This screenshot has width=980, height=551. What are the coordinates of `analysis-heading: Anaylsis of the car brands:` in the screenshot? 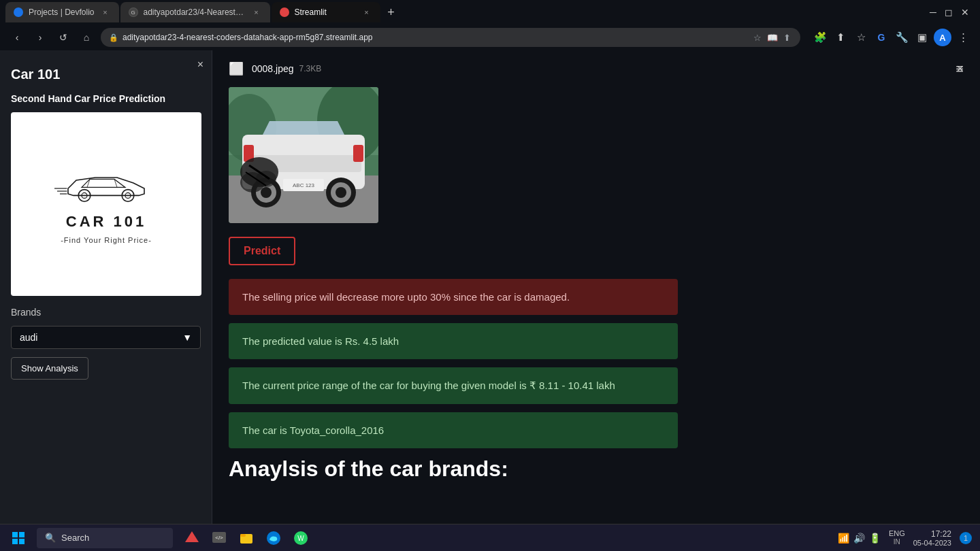 It's located at (596, 469).